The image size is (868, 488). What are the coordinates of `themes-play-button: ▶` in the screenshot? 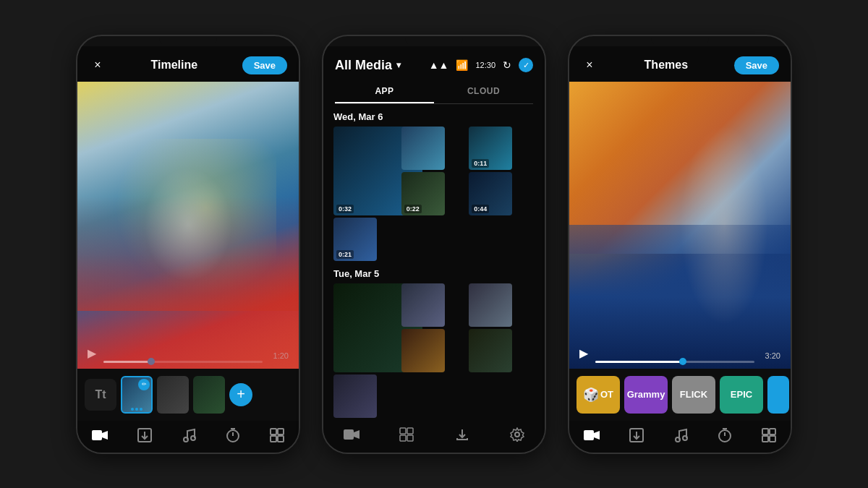 It's located at (584, 353).